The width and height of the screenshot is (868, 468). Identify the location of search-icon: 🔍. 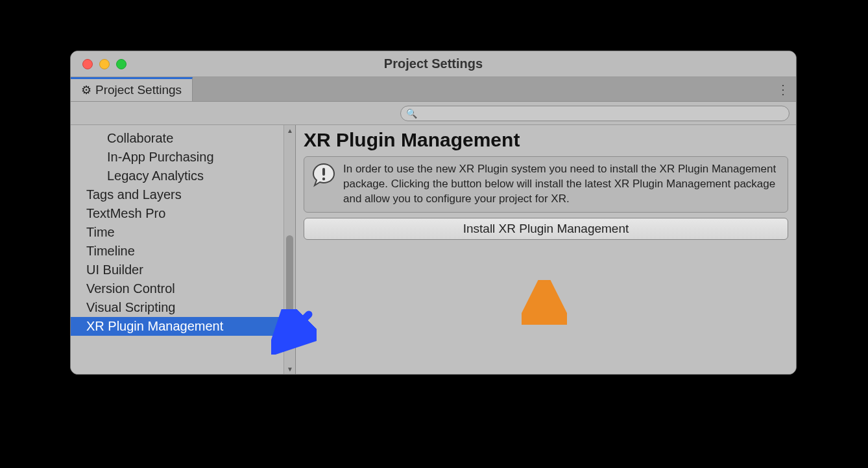
(411, 113).